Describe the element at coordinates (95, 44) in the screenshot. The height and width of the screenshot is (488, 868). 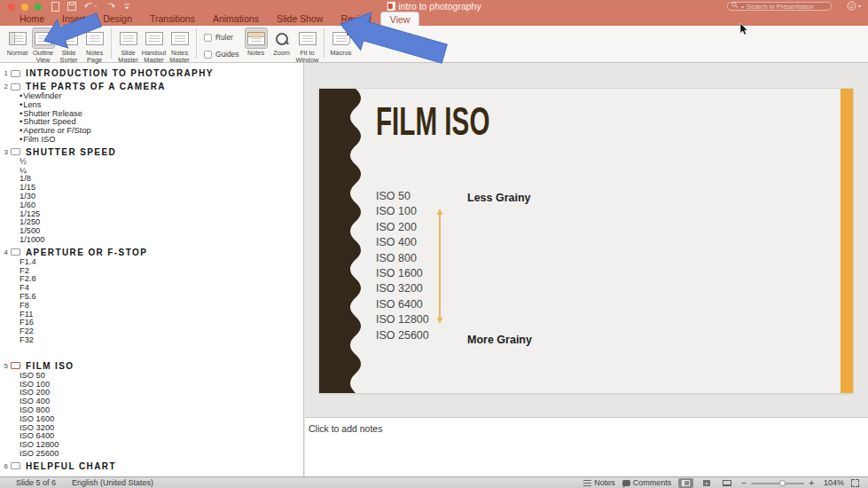
I see `notes-page-button: Notes Page` at that location.